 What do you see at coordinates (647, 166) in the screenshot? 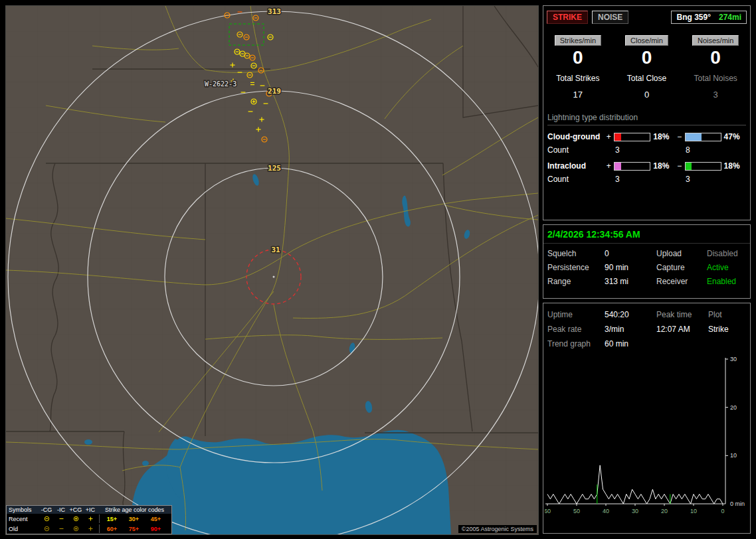
I see `intracloud-row: Intracloud + 18% − 18%` at bounding box center [647, 166].